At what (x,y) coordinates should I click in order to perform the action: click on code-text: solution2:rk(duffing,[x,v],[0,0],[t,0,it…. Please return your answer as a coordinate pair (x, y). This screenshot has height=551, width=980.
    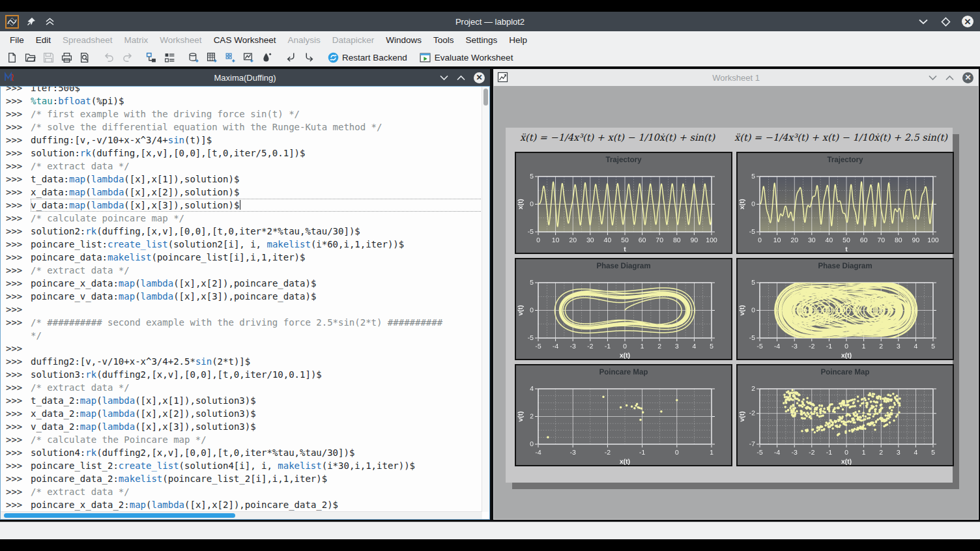
    Looking at the image, I should click on (257, 231).